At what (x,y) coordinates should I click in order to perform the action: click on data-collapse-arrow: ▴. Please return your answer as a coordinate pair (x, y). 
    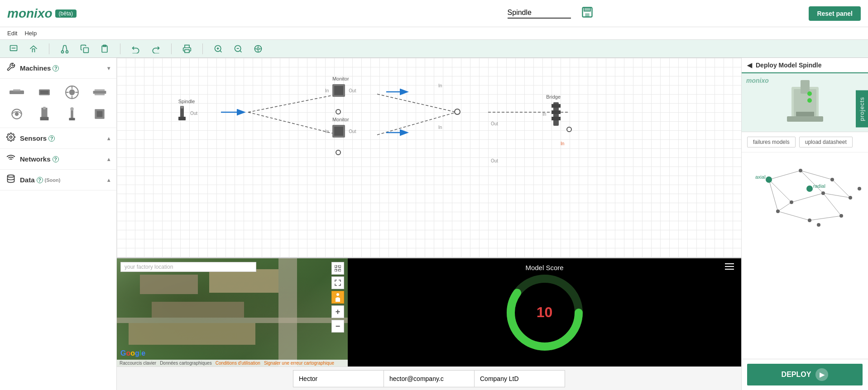
    Looking at the image, I should click on (109, 180).